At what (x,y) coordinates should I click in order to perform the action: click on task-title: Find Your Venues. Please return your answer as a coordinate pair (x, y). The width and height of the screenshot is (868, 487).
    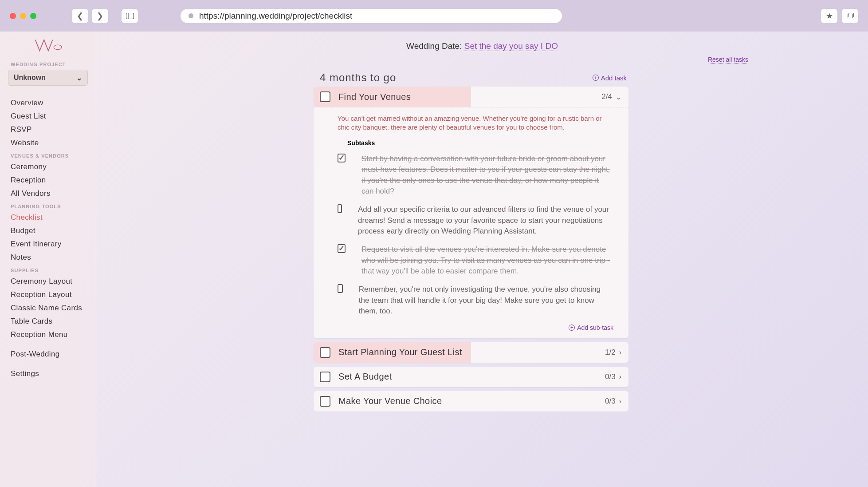
    Looking at the image, I should click on (374, 97).